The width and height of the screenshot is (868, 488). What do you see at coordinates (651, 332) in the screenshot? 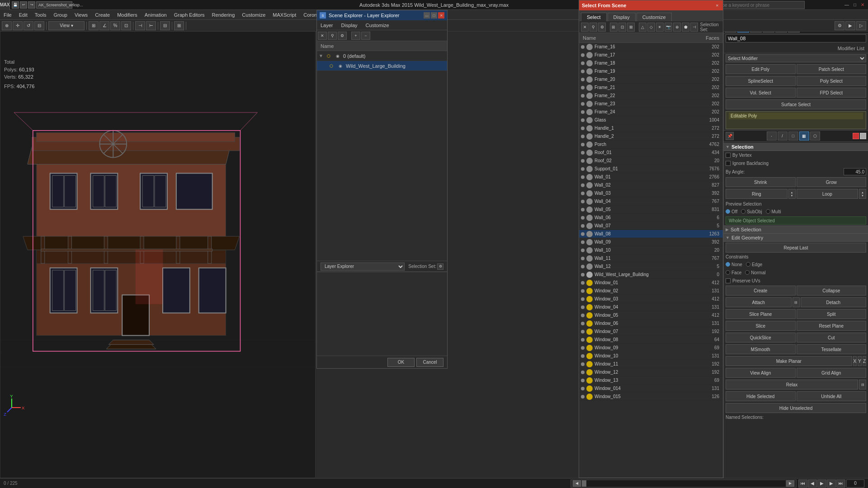
I see `sfs-object-window-07: Window_07 192` at bounding box center [651, 332].